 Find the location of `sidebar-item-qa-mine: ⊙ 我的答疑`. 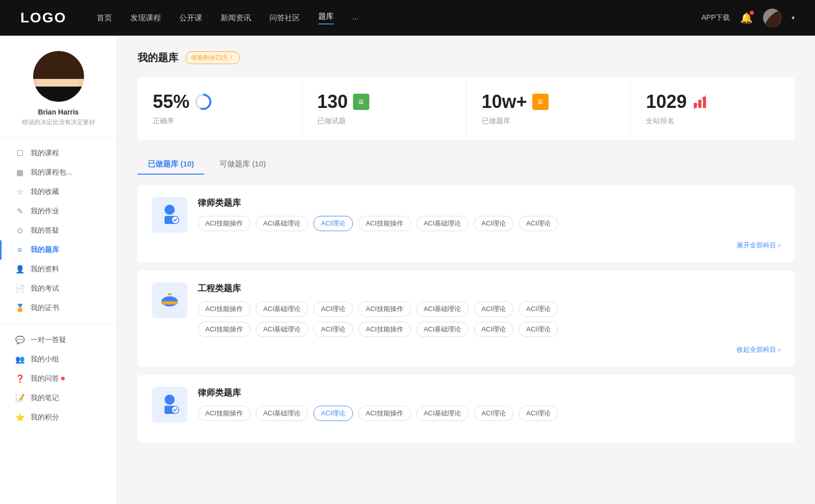

sidebar-item-qa-mine: ⊙ 我的答疑 is located at coordinates (58, 231).